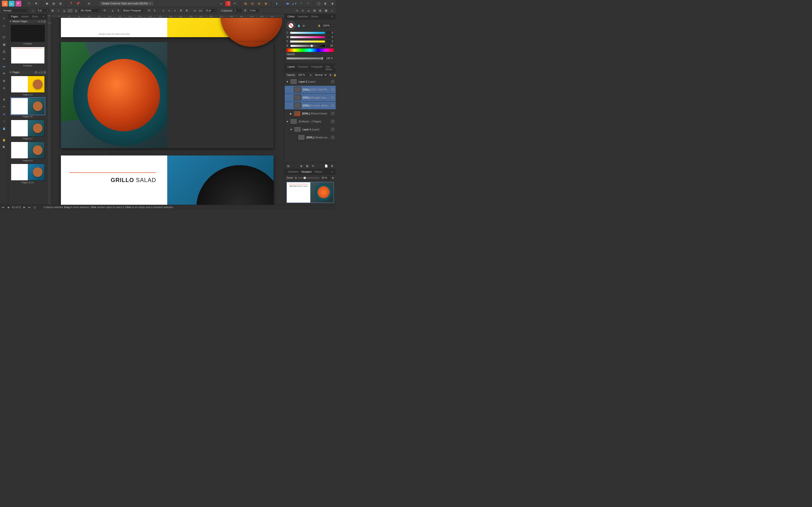  Describe the element at coordinates (294, 4) in the screenshot. I see `flip-v-icon: ▲▼` at that location.